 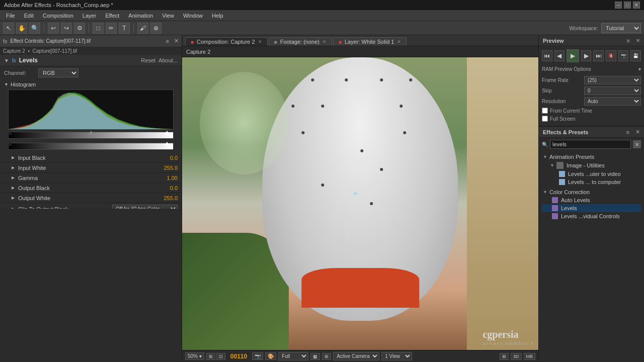 What do you see at coordinates (22, 28) in the screenshot?
I see `hand-tool: ✋` at bounding box center [22, 28].